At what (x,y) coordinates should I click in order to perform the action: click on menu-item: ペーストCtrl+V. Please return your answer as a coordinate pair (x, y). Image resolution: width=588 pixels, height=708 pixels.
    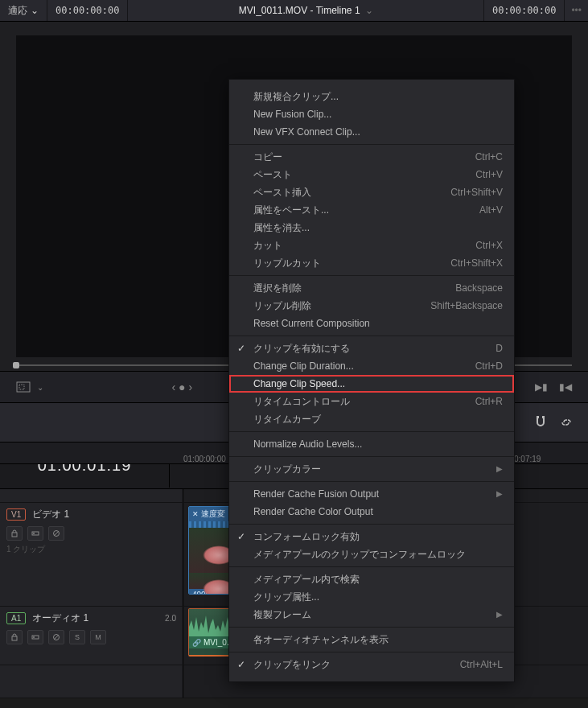
    Looking at the image, I should click on (372, 175).